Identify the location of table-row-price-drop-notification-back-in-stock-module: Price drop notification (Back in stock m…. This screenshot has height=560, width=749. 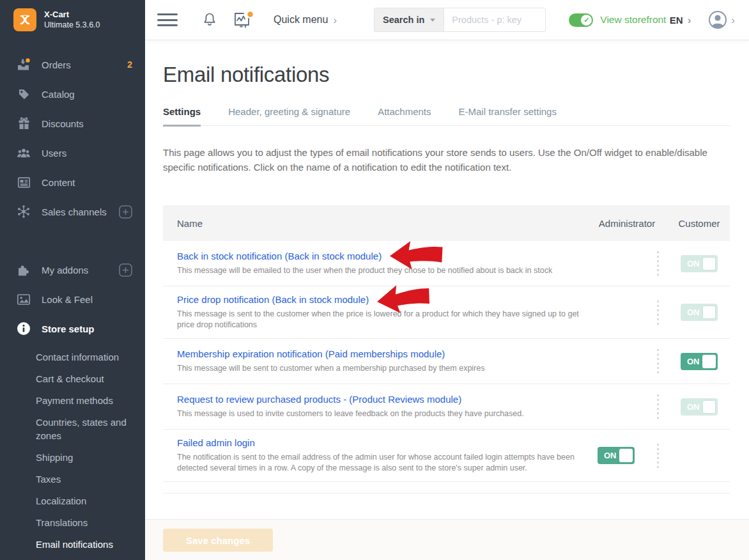
(446, 313).